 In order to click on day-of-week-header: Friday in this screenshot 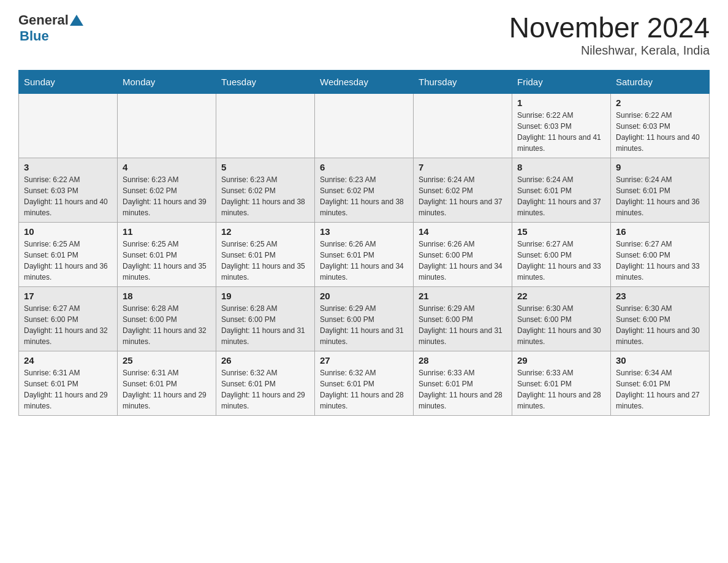, I will do `click(561, 82)`.